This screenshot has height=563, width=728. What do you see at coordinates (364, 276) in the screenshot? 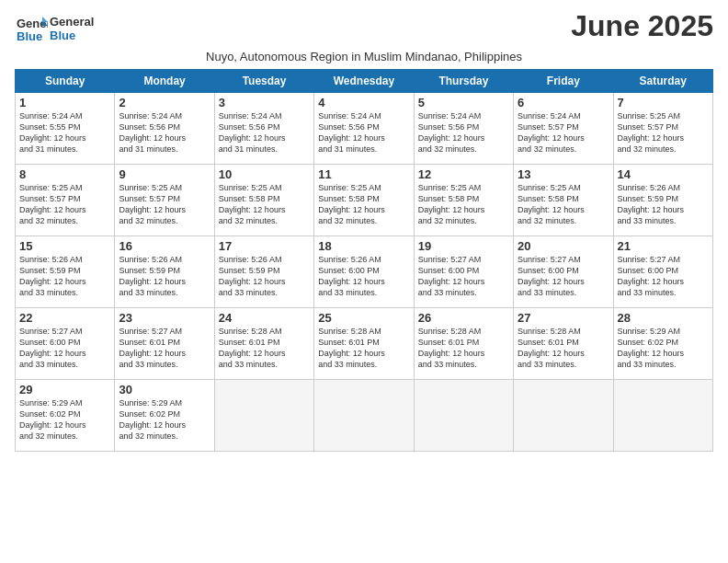
I see `cell-info: Sunrise: 5:26 AMSunset: 6:00 PMDaylight:…` at bounding box center [364, 276].